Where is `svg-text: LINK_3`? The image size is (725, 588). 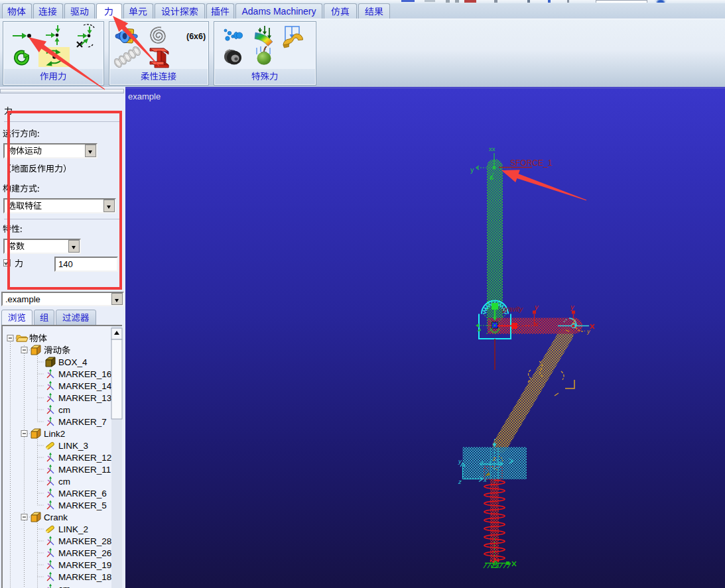 svg-text: LINK_3 is located at coordinates (73, 445).